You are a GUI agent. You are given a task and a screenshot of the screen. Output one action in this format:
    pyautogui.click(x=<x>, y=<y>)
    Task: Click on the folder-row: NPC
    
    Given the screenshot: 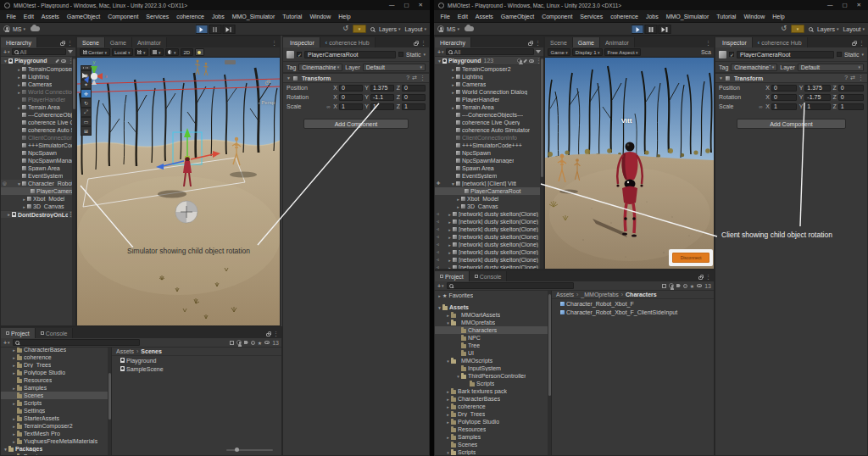 What is the action you would take?
    pyautogui.click(x=493, y=337)
    